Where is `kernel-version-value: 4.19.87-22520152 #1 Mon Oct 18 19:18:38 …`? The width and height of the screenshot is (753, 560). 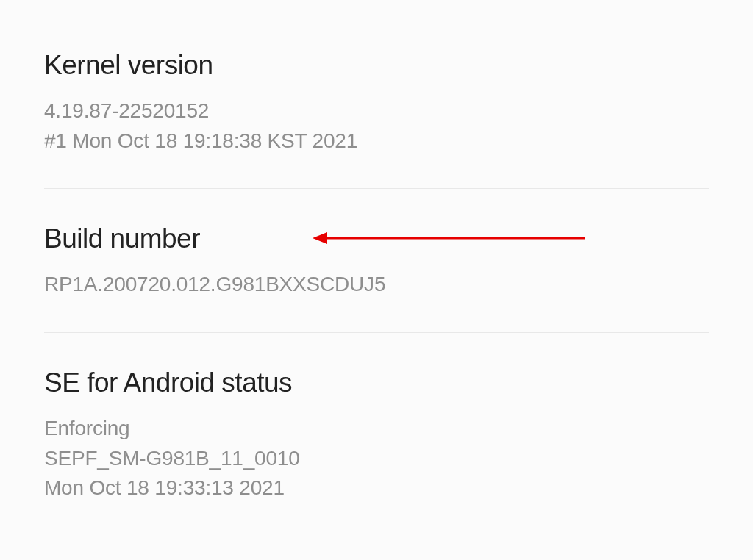 kernel-version-value: 4.19.87-22520152 #1 Mon Oct 18 19:18:38 … is located at coordinates (376, 126).